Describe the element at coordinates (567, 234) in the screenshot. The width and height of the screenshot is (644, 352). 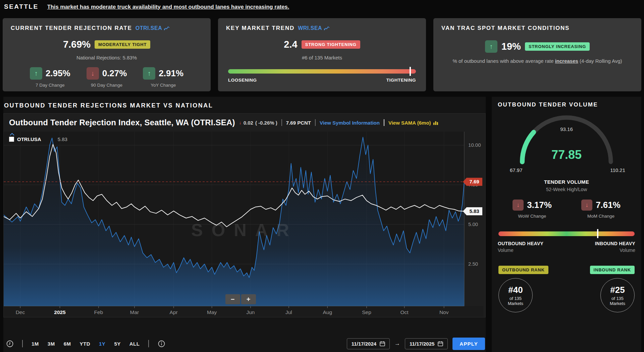
I see `volume-balance-gauge` at that location.